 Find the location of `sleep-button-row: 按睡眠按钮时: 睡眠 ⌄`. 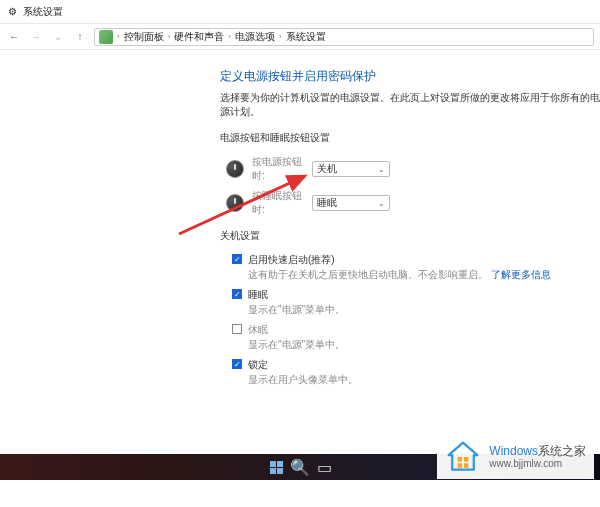

sleep-button-row: 按睡眠按钮时: 睡眠 ⌄ is located at coordinates (413, 203).